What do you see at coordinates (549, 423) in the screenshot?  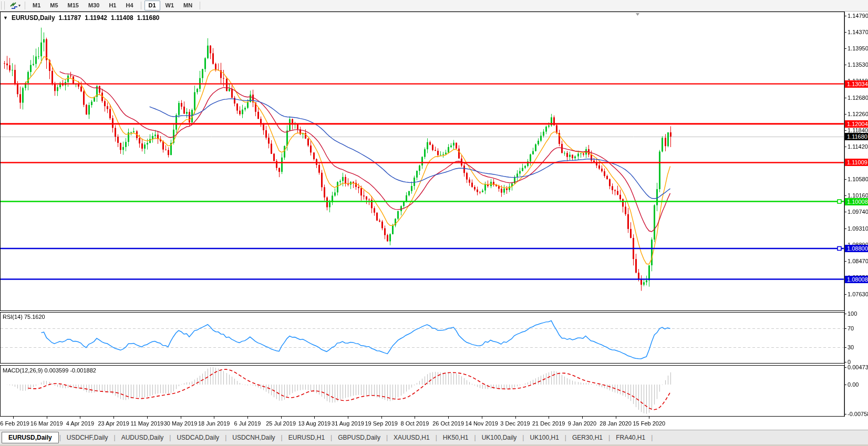 I see `date-axis-label: 21 Dec 2019` at bounding box center [549, 423].